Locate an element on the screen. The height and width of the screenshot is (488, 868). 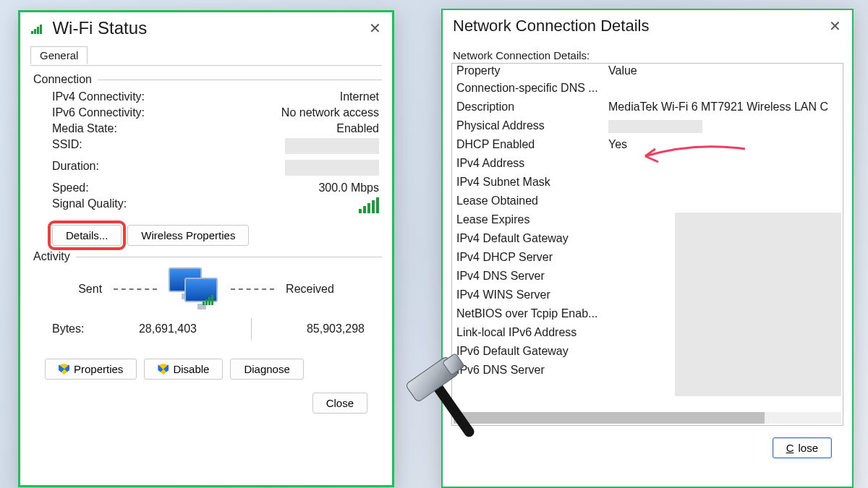
signal-quality-label: Signal Quality: is located at coordinates (90, 207).